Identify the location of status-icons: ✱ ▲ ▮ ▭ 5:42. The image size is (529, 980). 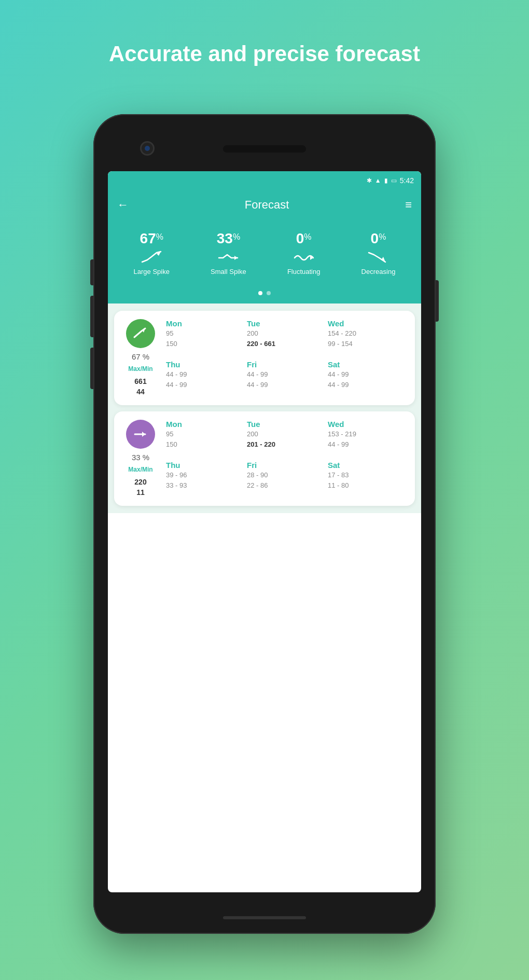
(390, 181).